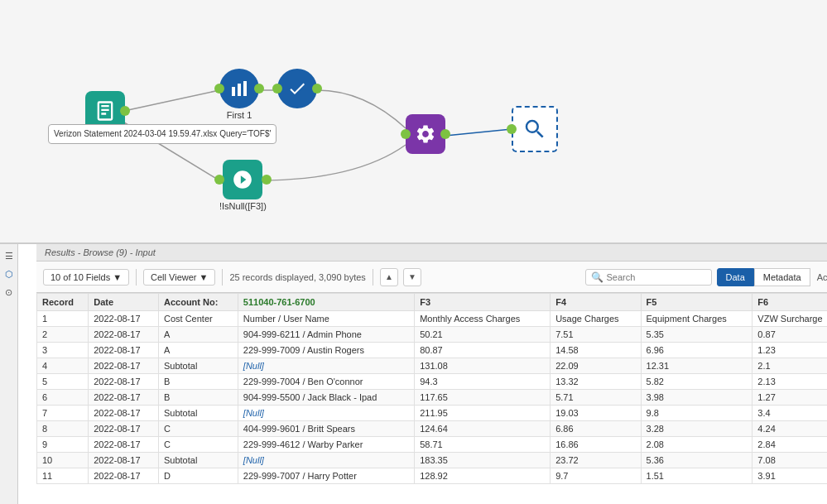  What do you see at coordinates (483, 351) in the screenshot?
I see `cell-f3: 80.87` at bounding box center [483, 351].